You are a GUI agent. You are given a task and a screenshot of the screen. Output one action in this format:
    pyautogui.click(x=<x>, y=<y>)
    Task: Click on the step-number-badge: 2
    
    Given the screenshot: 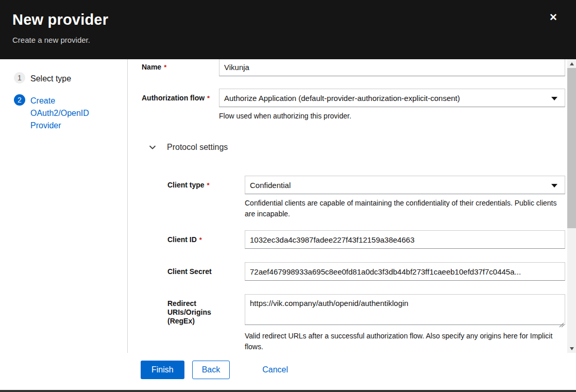 What is the action you would take?
    pyautogui.click(x=20, y=100)
    